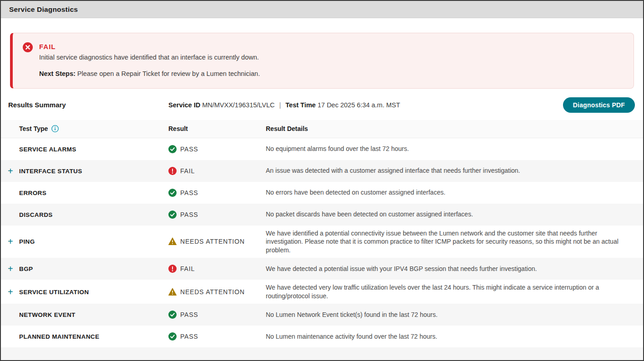 The image size is (644, 361). I want to click on test-type-label: SERVICE UTILIZATION, so click(54, 292).